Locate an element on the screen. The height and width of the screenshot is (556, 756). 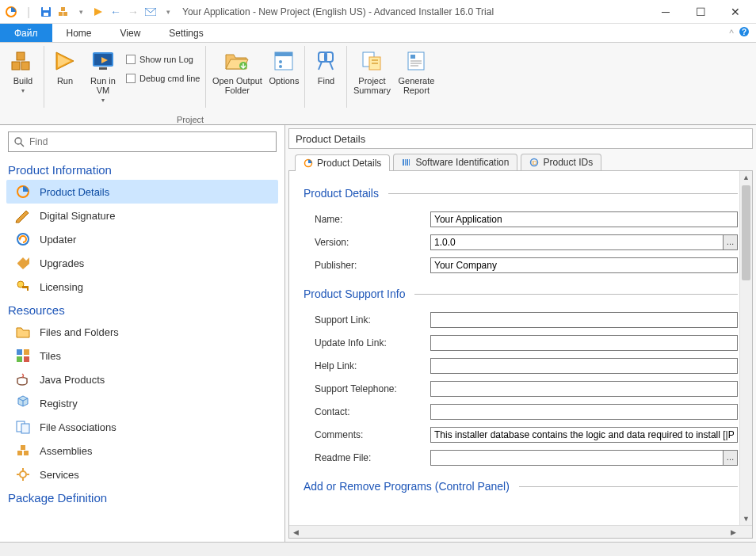
search-icon is located at coordinates (19, 142).